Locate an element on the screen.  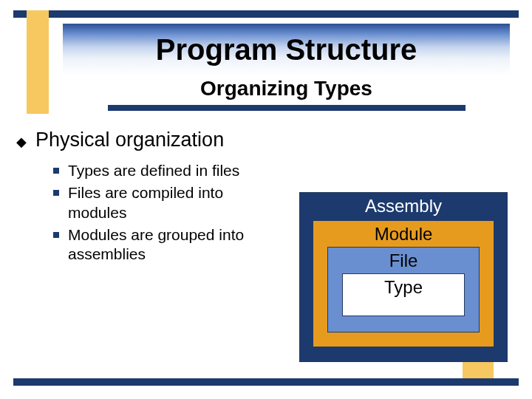
file-label: File is located at coordinates (403, 261).